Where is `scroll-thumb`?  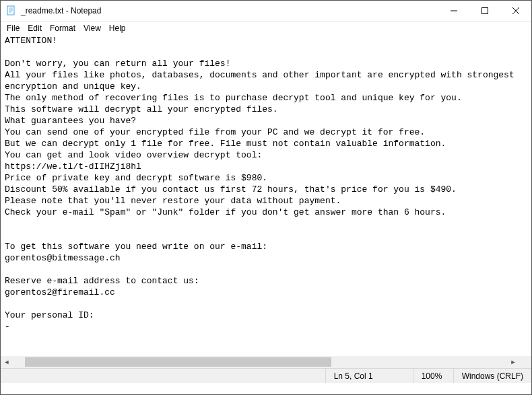 scroll-thumb is located at coordinates (178, 362).